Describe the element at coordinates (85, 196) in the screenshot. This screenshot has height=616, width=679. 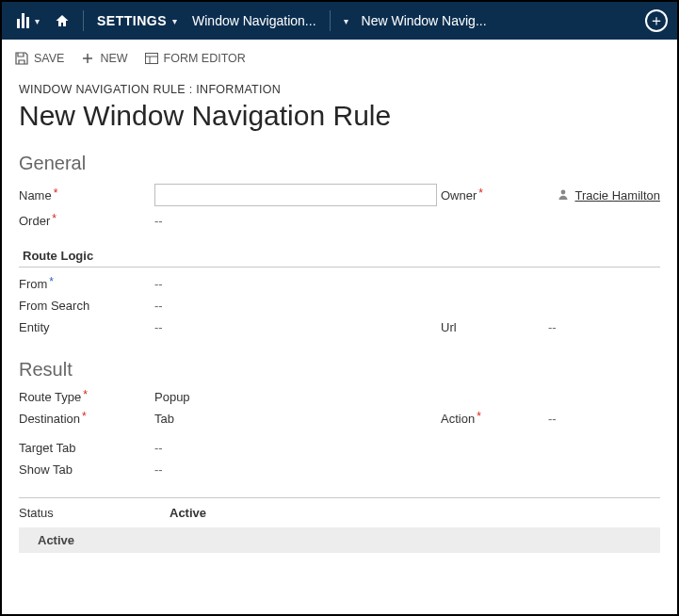
I see `name-label: Name` at that location.